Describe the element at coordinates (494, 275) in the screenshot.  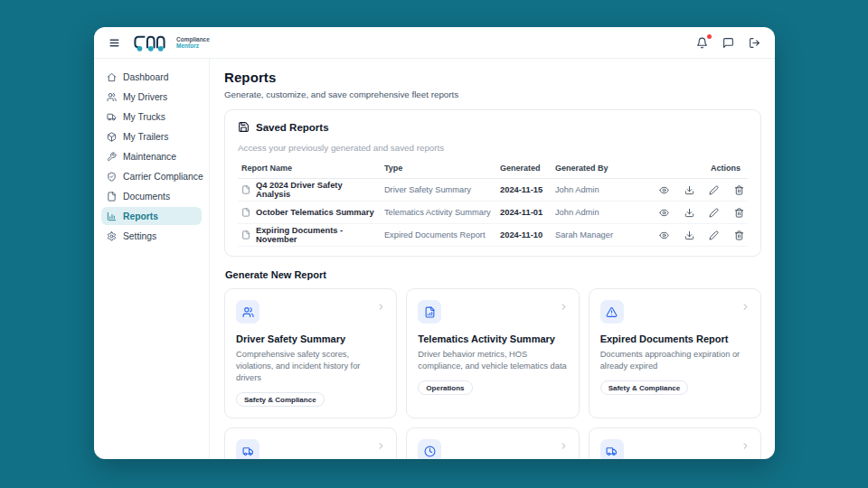
I see `generate-section-title: Generate New Report` at that location.